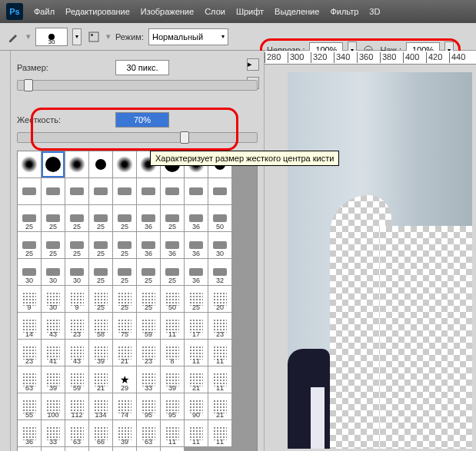 This screenshot has width=476, height=451. What do you see at coordinates (345, 12) in the screenshot?
I see `menu-filter: Фильтр` at bounding box center [345, 12].